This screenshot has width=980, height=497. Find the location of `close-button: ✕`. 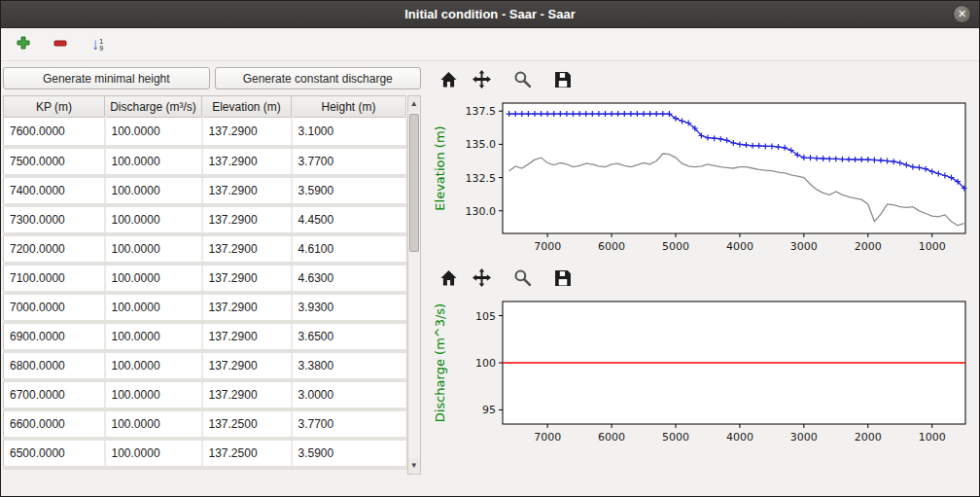

close-button: ✕ is located at coordinates (962, 14).